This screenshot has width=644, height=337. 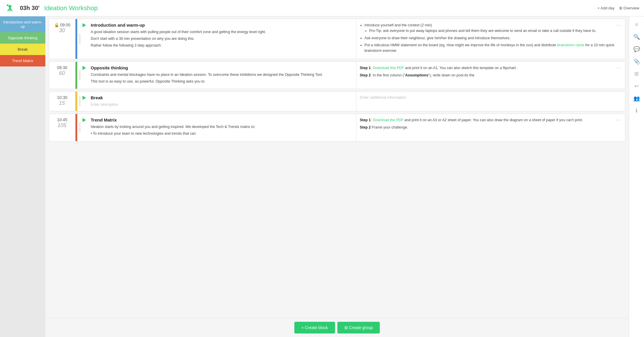 I want to click on workshop-title: Ideation Workshop, so click(x=318, y=8).